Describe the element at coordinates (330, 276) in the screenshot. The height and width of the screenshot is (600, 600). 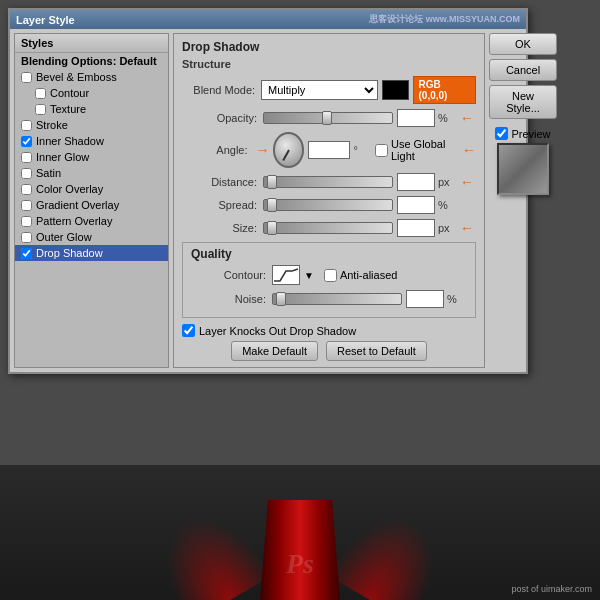
I see `anti-alias-checkbox` at that location.